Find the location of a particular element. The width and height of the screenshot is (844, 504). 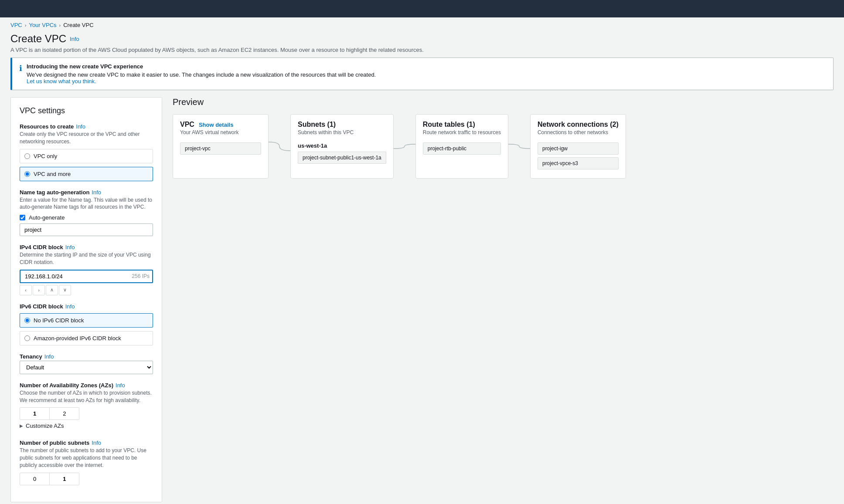

public-subnets-section: Number of public subnets Info The number… is located at coordinates (86, 462).